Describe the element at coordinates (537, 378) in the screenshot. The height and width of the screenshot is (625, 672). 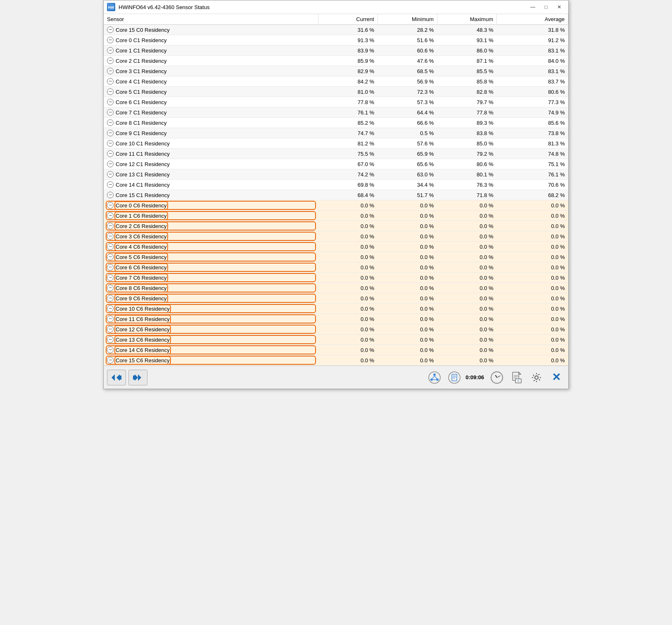
I see `settings-button` at that location.